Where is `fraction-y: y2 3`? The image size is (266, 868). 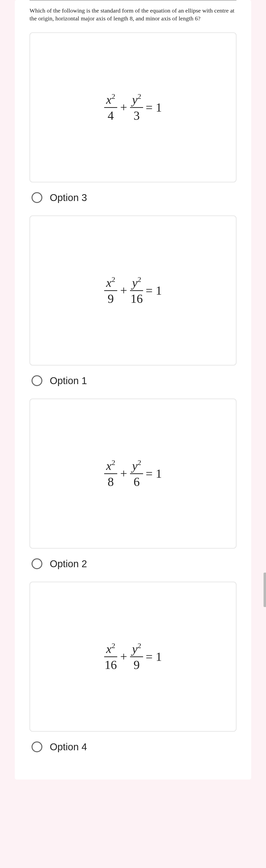 fraction-y: y2 3 is located at coordinates (136, 107).